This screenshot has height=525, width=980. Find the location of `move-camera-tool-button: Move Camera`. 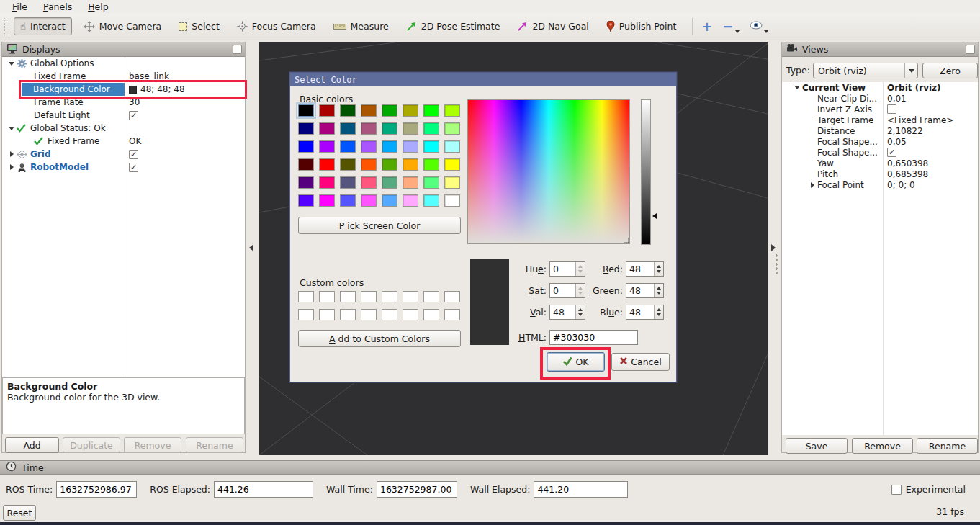

move-camera-tool-button: Move Camera is located at coordinates (122, 27).